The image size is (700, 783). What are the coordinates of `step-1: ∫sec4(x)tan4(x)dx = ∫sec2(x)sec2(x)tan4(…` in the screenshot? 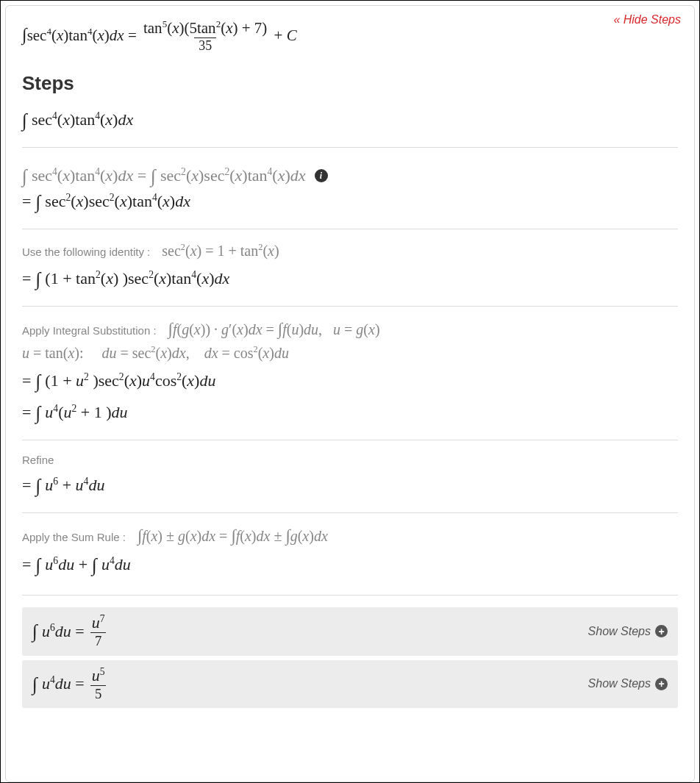 It's located at (350, 188).